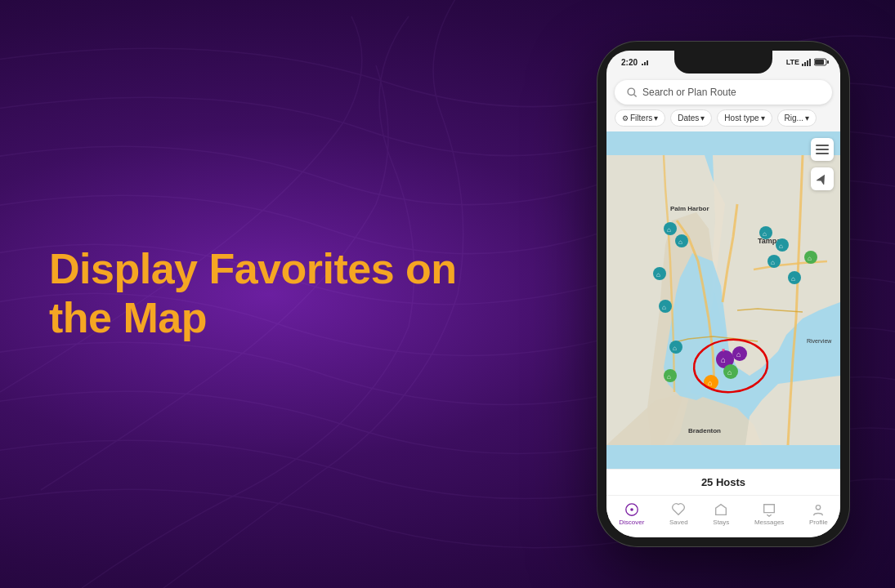 The height and width of the screenshot is (588, 895). Describe the element at coordinates (678, 514) in the screenshot. I see `nav-saved: Saved` at that location.